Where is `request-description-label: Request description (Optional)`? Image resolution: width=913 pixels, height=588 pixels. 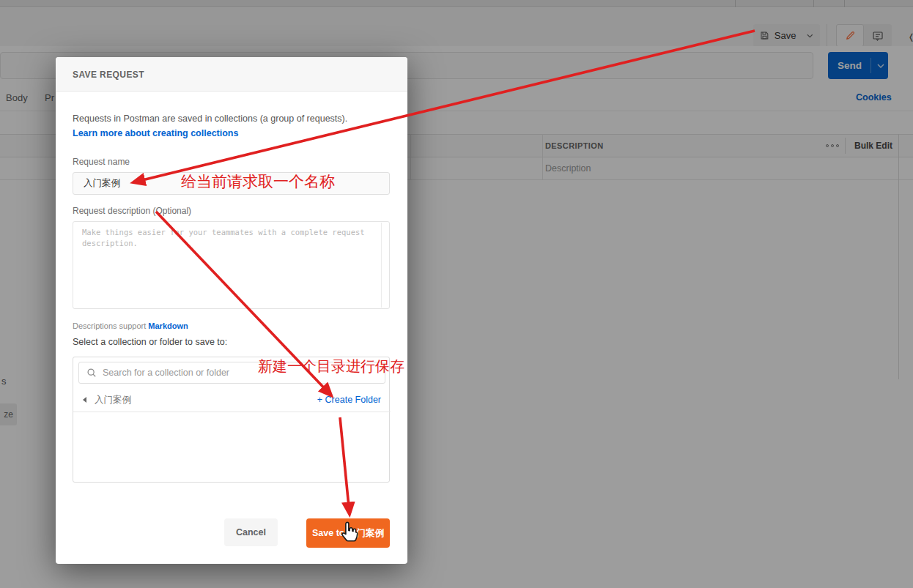 request-description-label: Request description (Optional) is located at coordinates (132, 211).